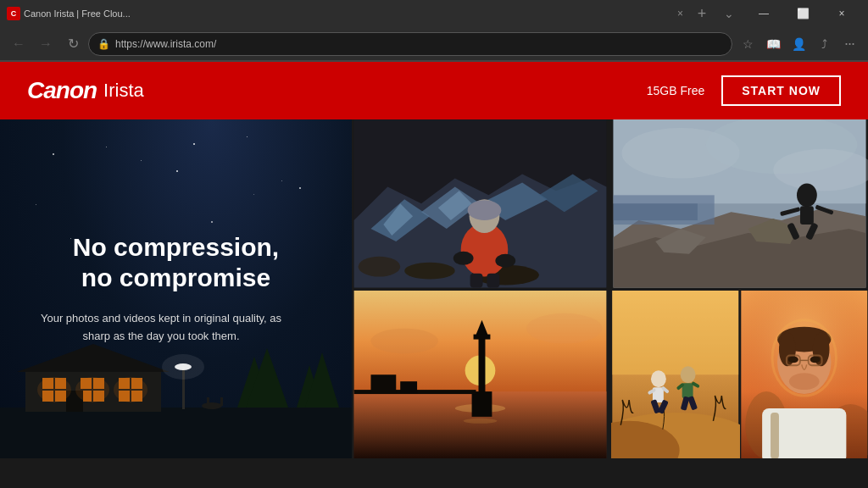 The width and height of the screenshot is (868, 488). What do you see at coordinates (86, 91) in the screenshot?
I see `logo-area: Canon Irista` at bounding box center [86, 91].